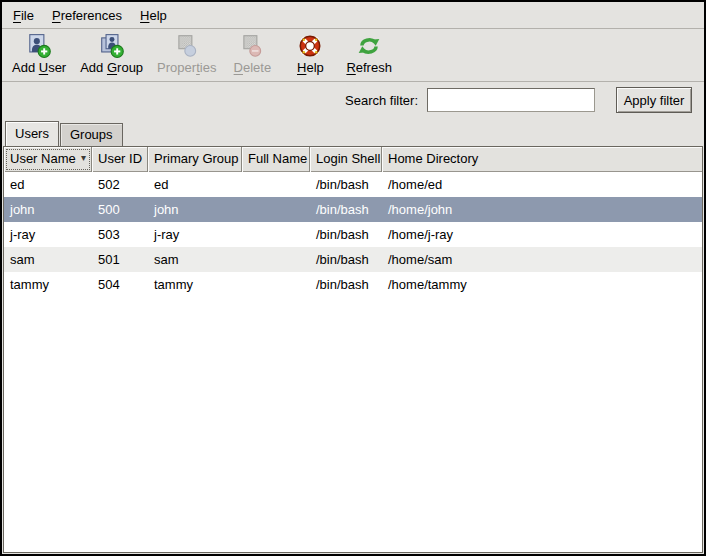  What do you see at coordinates (253, 68) in the screenshot?
I see `delete-label: Delete` at bounding box center [253, 68].